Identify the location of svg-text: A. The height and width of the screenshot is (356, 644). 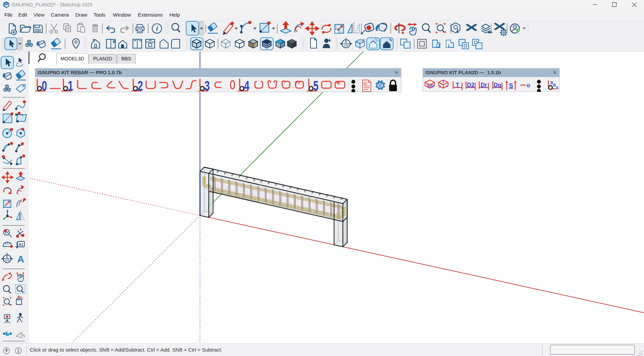
(21, 259).